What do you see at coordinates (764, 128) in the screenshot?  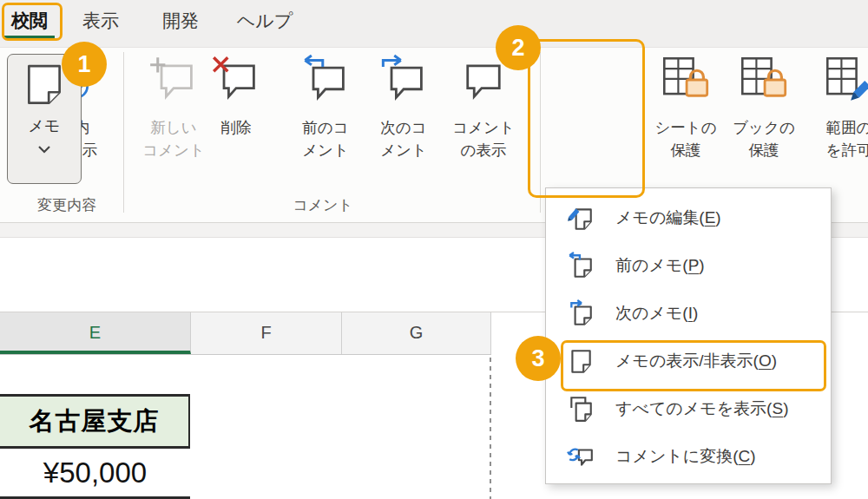 I see `protect-workbook-label-line1: ブックの` at bounding box center [764, 128].